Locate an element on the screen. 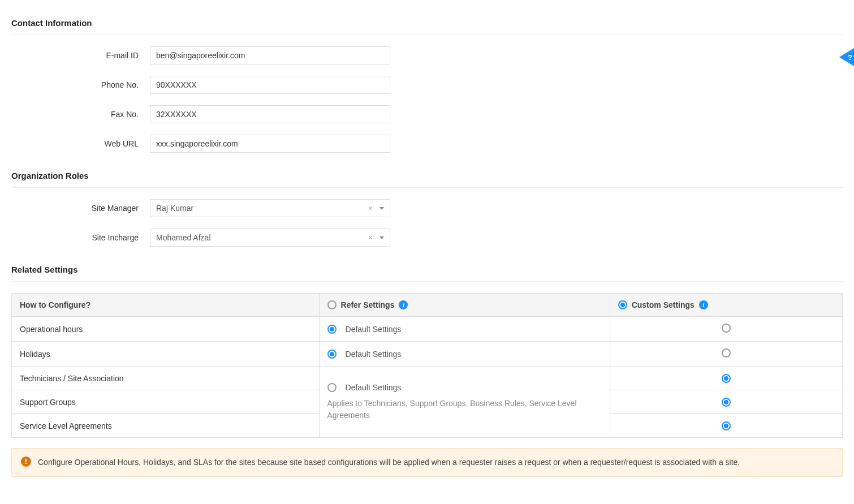 The height and width of the screenshot is (504, 854). warning-icon is located at coordinates (26, 462).